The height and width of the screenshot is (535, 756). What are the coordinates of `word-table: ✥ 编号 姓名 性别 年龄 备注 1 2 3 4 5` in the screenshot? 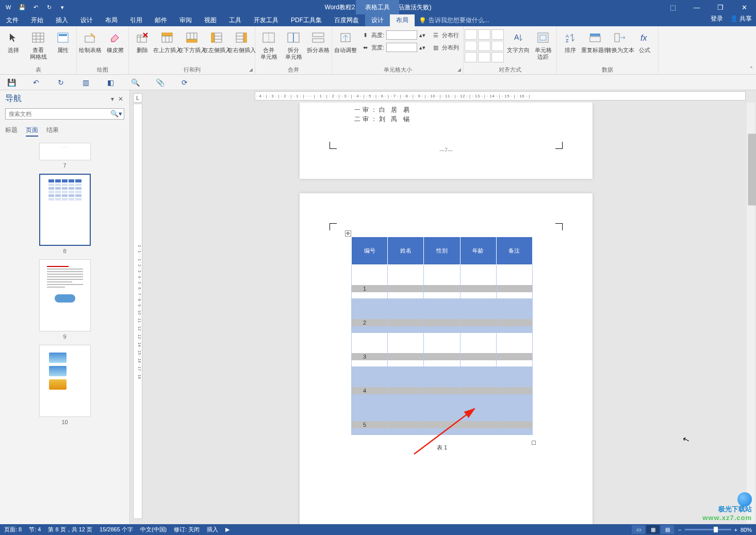 It's located at (442, 336).